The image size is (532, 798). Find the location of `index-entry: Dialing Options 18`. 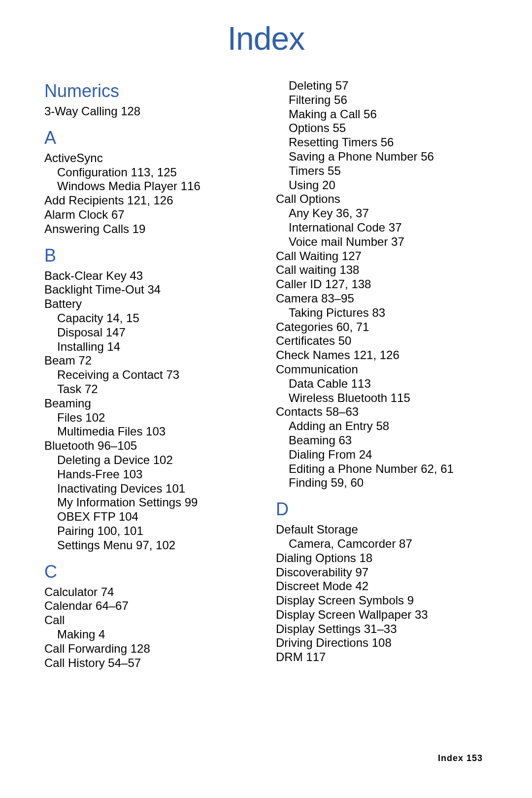

index-entry: Dialing Options 18 is located at coordinates (382, 559).